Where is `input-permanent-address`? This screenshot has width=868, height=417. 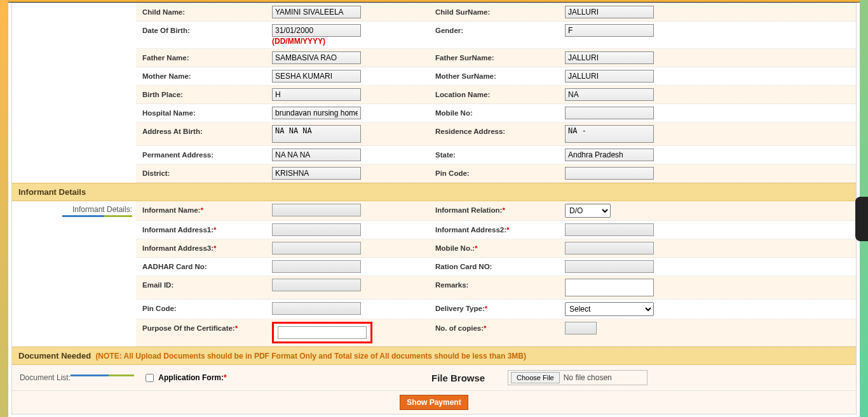
input-permanent-address is located at coordinates (316, 155).